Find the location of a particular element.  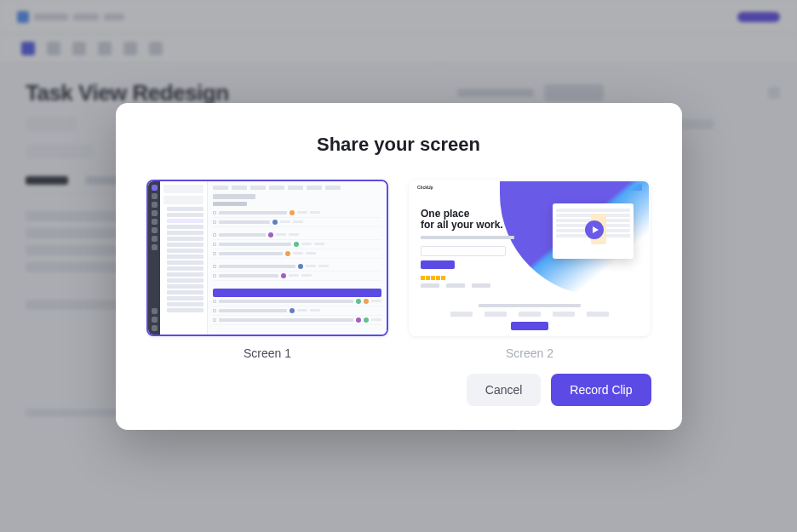

modal-actions: Cancel Record Clip is located at coordinates (398, 390).